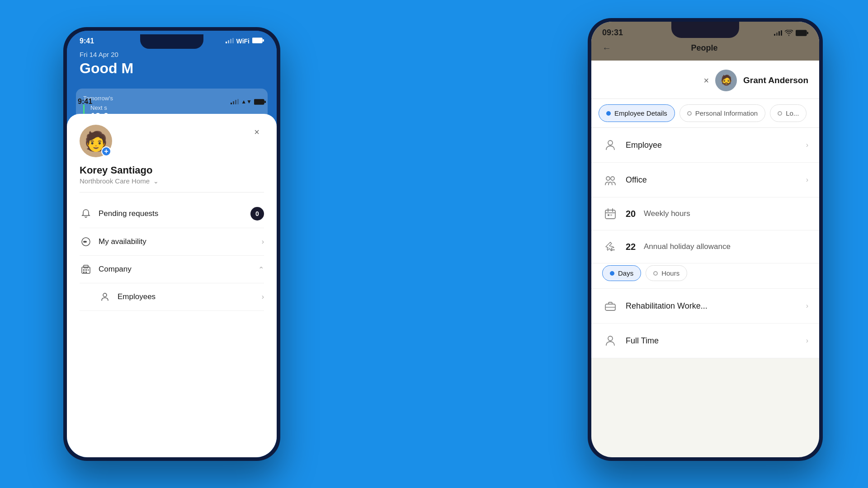 The width and height of the screenshot is (868, 488). I want to click on annual-holiday-value: 22, so click(635, 247).